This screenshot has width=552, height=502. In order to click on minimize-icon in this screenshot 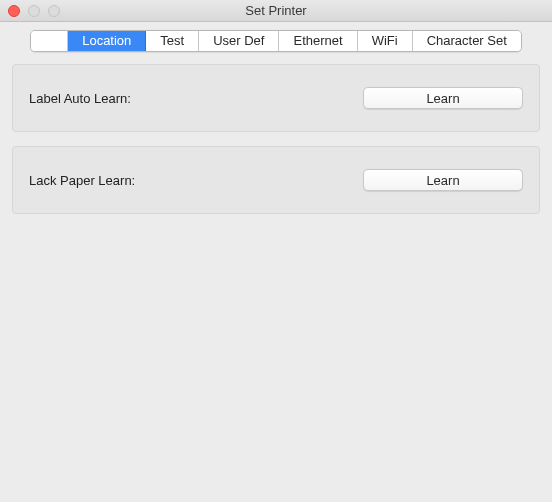, I will do `click(34, 11)`.